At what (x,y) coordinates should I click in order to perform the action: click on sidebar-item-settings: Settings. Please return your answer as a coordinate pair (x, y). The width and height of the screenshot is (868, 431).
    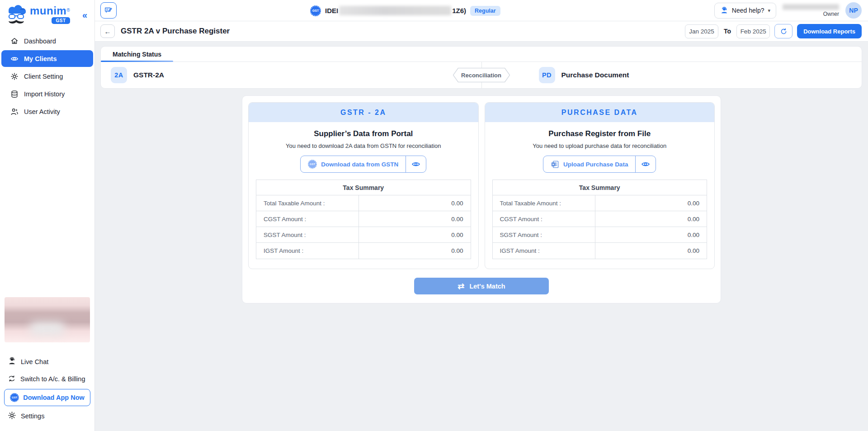
    Looking at the image, I should click on (47, 416).